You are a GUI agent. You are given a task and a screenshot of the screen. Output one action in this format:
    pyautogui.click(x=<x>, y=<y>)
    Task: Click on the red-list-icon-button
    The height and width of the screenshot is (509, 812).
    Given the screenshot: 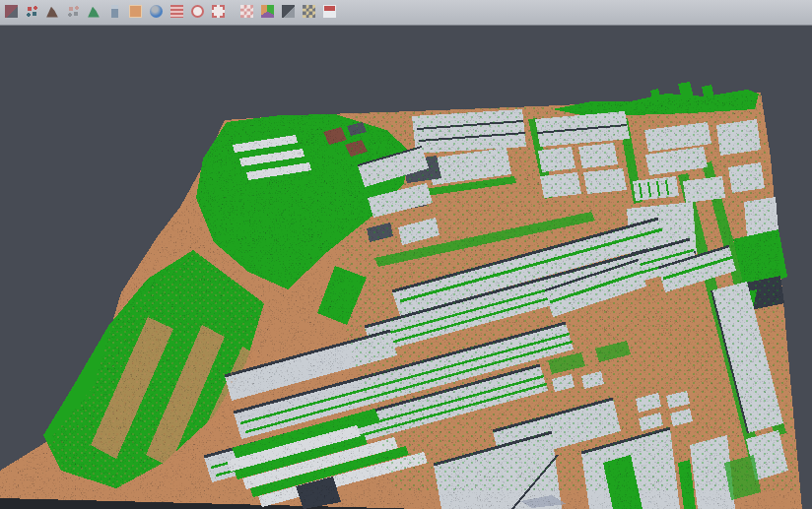 What is the action you would take?
    pyautogui.click(x=176, y=11)
    